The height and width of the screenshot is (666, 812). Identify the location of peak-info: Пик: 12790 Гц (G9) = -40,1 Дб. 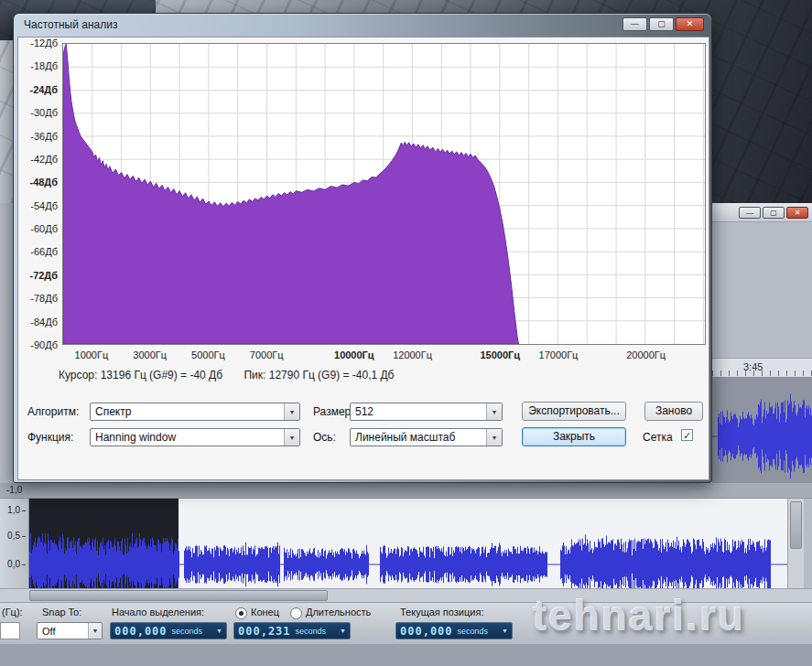
(319, 375).